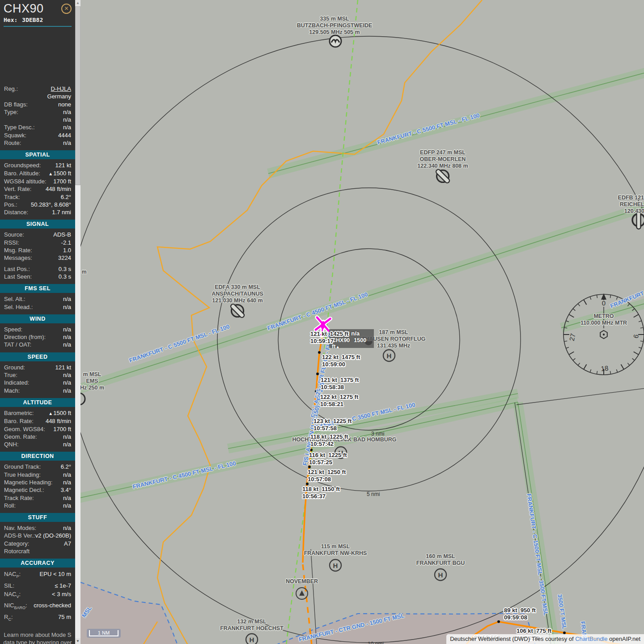  I want to click on data-row: Route:n/a, so click(38, 143).